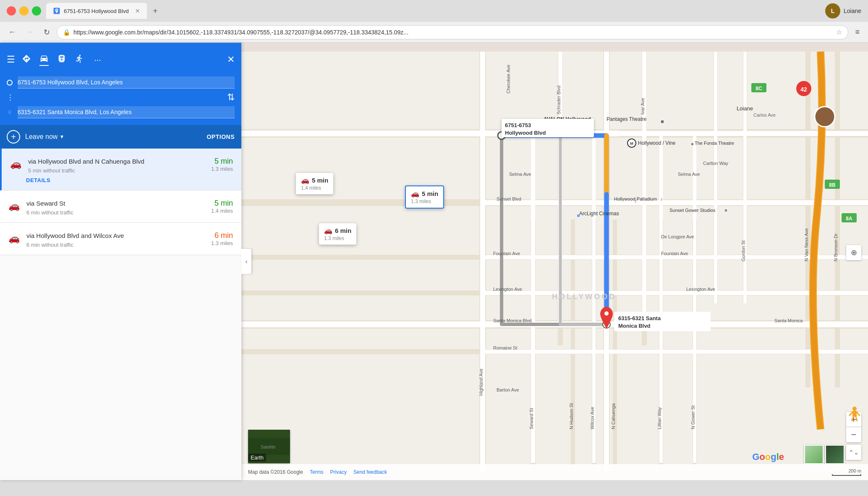 The width and height of the screenshot is (868, 496). Describe the element at coordinates (11, 11) in the screenshot. I see `close-window-btn` at that location.